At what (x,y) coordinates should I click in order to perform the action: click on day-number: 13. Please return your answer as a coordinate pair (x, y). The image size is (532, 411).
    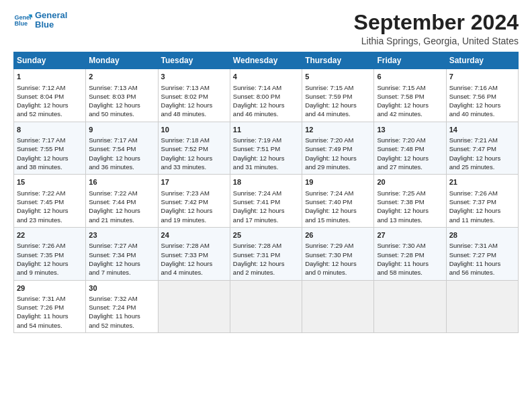
    Looking at the image, I should click on (410, 130).